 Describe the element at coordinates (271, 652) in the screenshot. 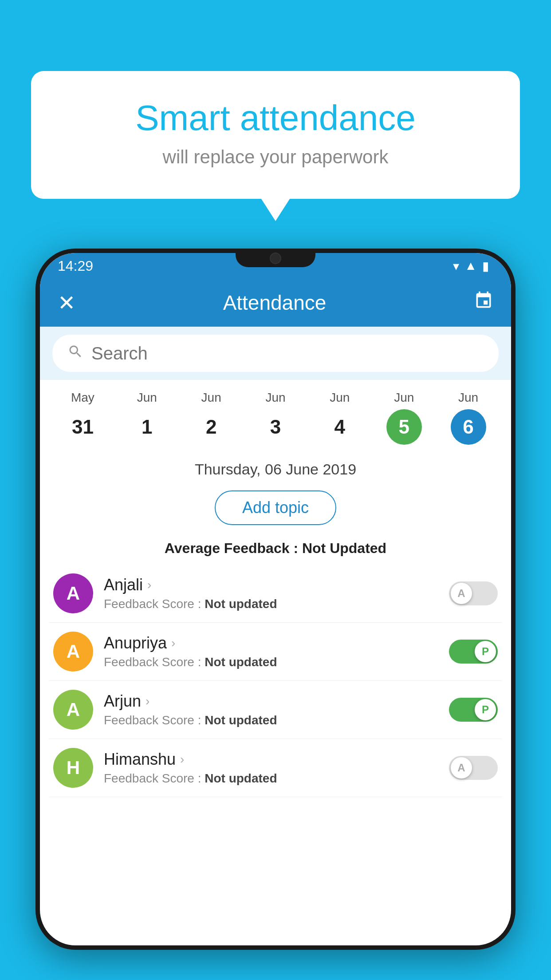

I see `student-info: Anupriya › Feedback Score : Not updated` at that location.